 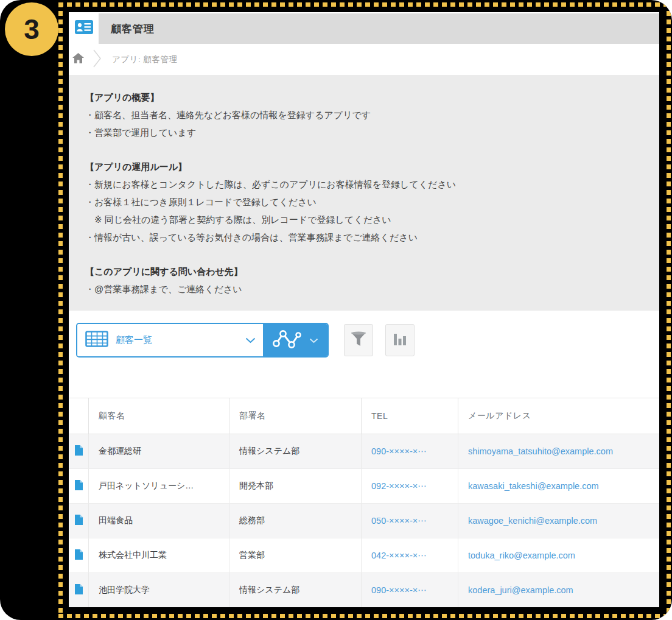 I want to click on bar-chart-icon, so click(x=400, y=340).